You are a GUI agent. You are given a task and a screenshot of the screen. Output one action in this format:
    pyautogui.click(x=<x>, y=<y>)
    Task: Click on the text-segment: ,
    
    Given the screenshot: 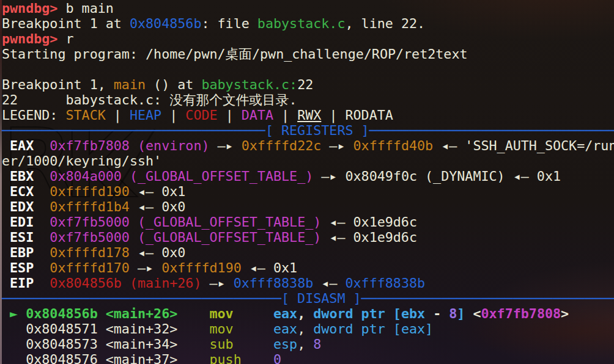 What is the action you would take?
    pyautogui.click(x=305, y=329)
    